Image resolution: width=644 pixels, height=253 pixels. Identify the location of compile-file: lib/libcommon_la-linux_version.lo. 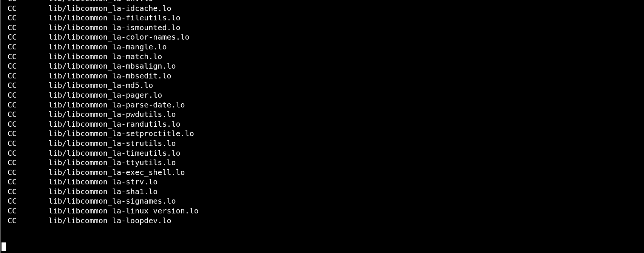
(123, 211).